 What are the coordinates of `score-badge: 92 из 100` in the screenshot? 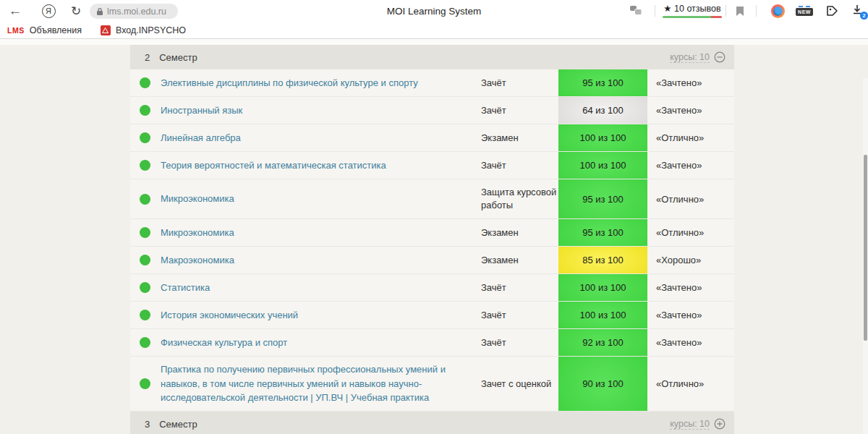 It's located at (603, 343).